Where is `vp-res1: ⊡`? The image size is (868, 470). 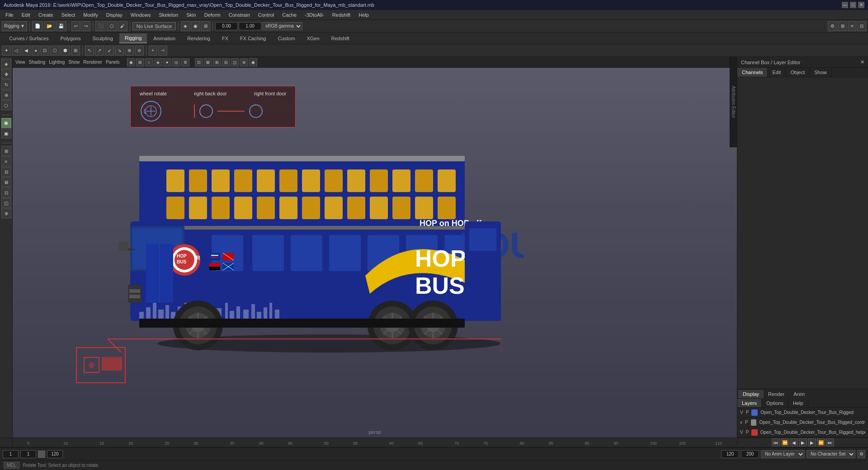
vp-res1: ⊡ is located at coordinates (199, 62).